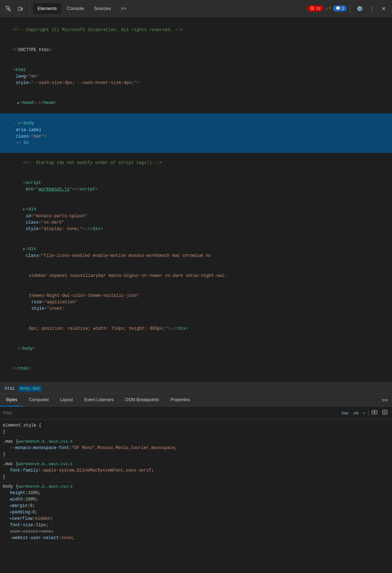  Describe the element at coordinates (196, 425) in the screenshot. I see `css-selector-element-style: element.style {` at that location.